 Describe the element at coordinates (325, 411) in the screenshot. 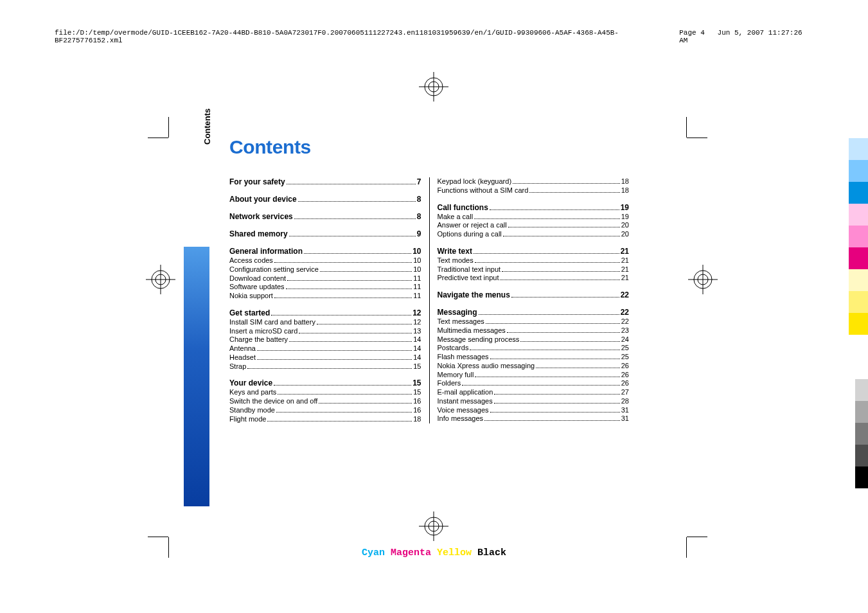

I see `toc-entry: Standby mode16` at that location.